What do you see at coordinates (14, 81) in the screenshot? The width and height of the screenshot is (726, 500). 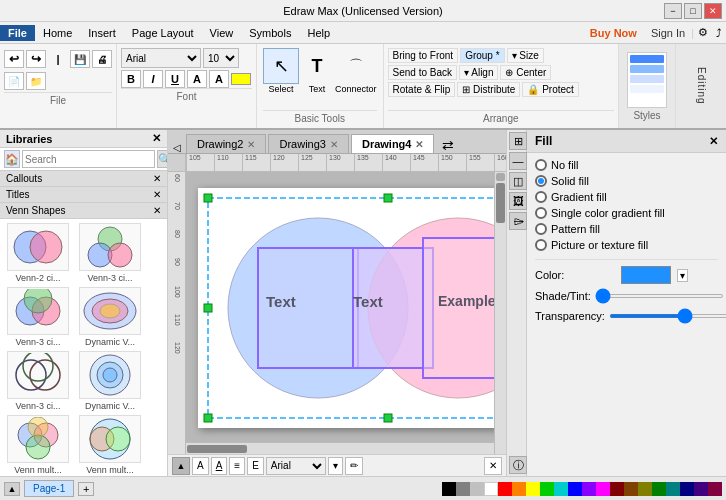 I see `new-button: 📄` at bounding box center [14, 81].